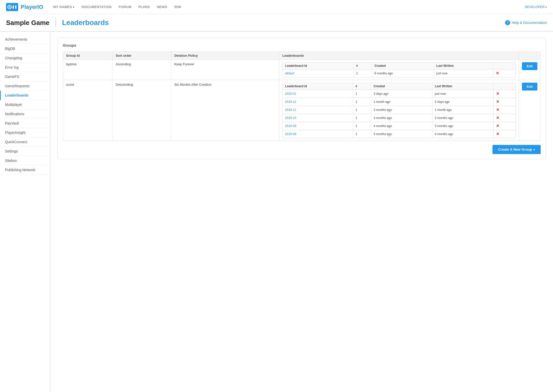 This screenshot has width=553, height=392. I want to click on sidebar: Achievements BigDB Changelog Error log G…, so click(25, 212).